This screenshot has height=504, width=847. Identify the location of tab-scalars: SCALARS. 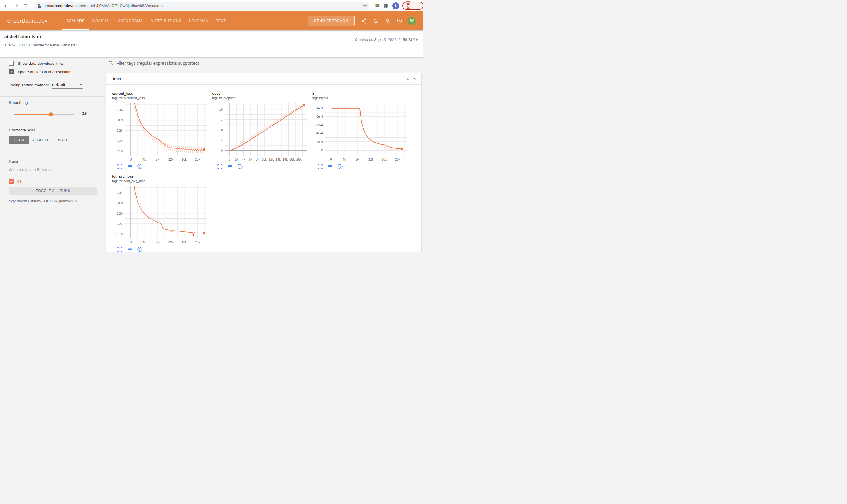
(75, 21).